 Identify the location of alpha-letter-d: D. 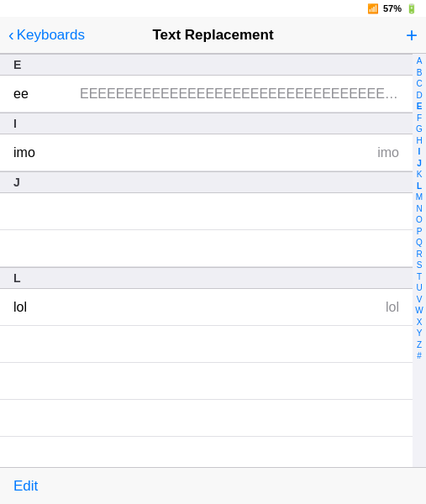
(418, 96).